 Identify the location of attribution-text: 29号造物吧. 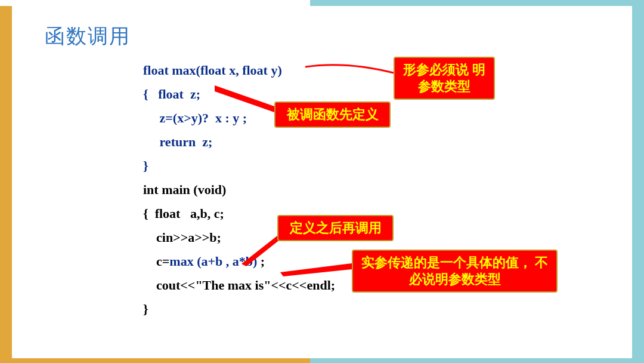
(597, 347).